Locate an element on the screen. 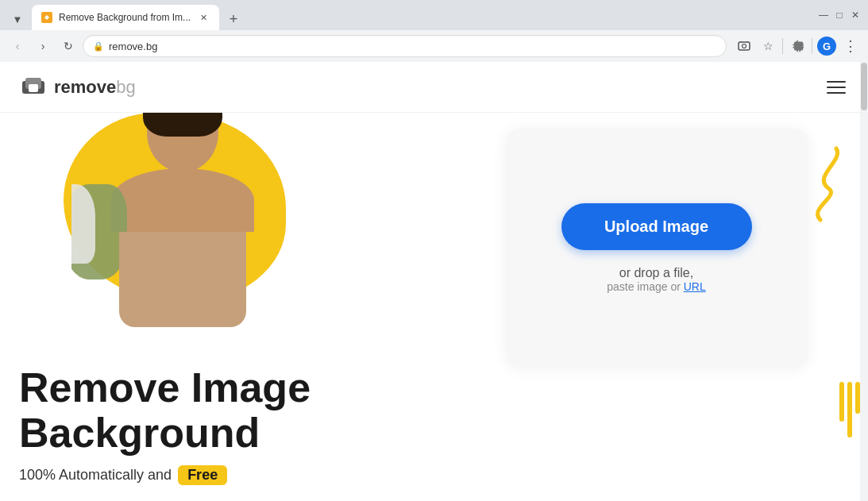  tab-title: Remove Background from Im... is located at coordinates (125, 17).